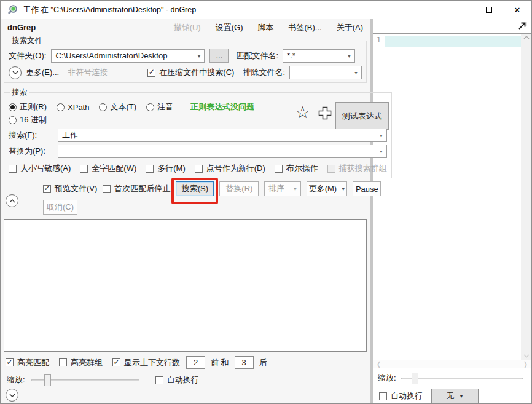 This screenshot has height=404, width=532. What do you see at coordinates (171, 168) in the screenshot?
I see `multiline-label: 多行(M)` at bounding box center [171, 168].